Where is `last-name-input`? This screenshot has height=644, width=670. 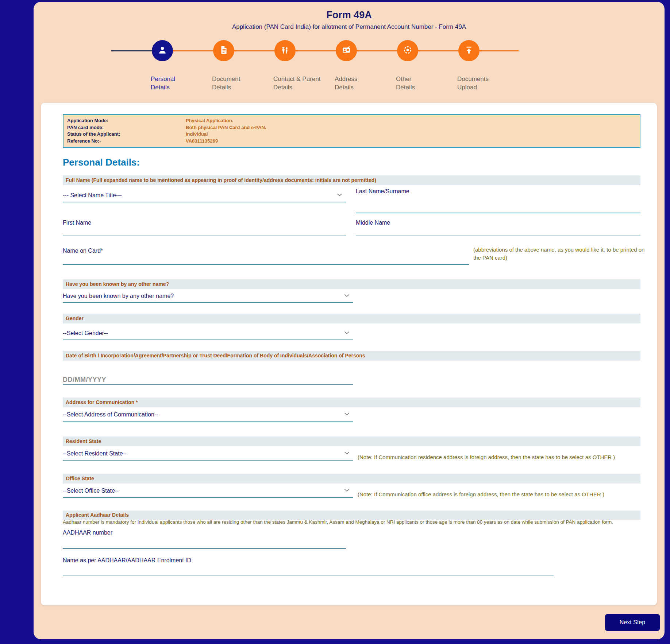
last-name-input is located at coordinates (498, 208).